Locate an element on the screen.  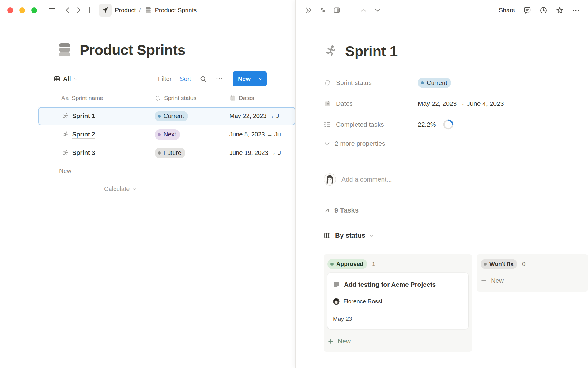
new-button-chevron-icon is located at coordinates (261, 79).